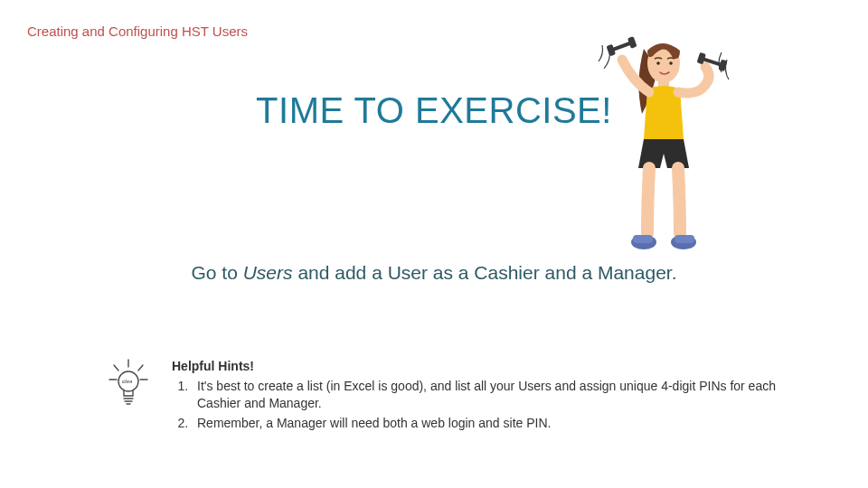 Image resolution: width=868 pixels, height=488 pixels. I want to click on hints-heading: Helpful Hints!, so click(497, 367).